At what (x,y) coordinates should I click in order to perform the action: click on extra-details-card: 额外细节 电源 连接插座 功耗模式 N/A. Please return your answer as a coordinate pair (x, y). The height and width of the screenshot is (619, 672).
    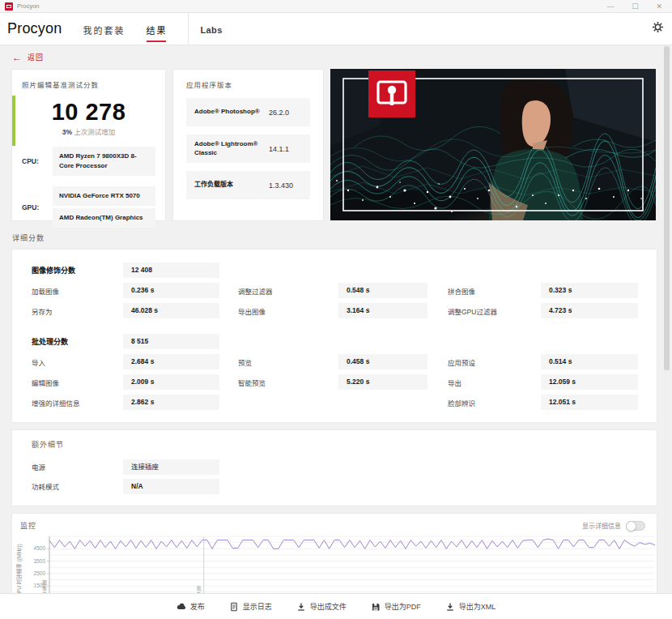
    Looking at the image, I should click on (334, 468).